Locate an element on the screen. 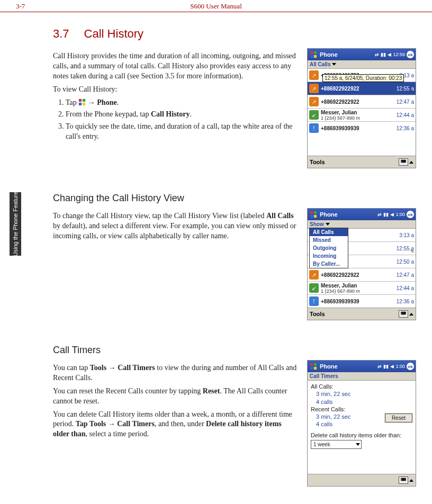 This screenshot has width=432, height=504. view-filter-menu: All CallsMissedOutgoingIncomingBy Caller… is located at coordinates (329, 248).